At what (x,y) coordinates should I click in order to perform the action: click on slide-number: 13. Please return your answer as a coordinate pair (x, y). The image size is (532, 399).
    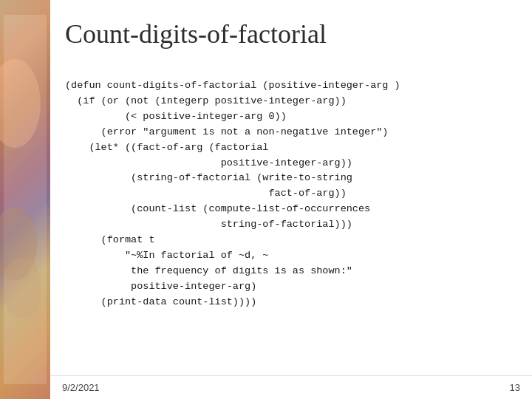
    Looking at the image, I should click on (515, 387).